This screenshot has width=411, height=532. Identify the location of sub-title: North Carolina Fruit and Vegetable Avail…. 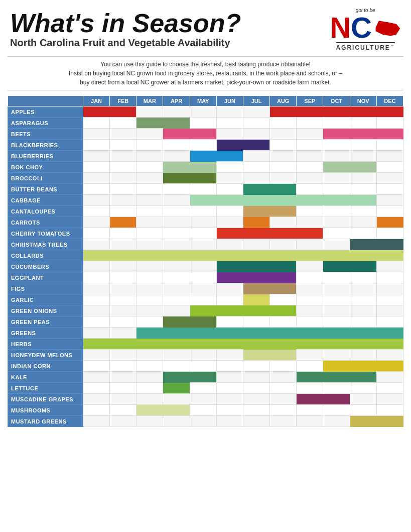
(170, 43).